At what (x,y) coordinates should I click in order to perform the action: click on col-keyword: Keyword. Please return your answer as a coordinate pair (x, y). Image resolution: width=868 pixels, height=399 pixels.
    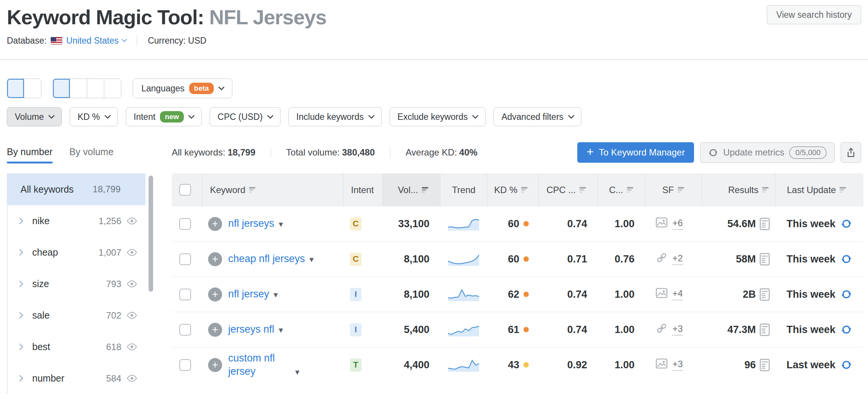
    Looking at the image, I should click on (273, 190).